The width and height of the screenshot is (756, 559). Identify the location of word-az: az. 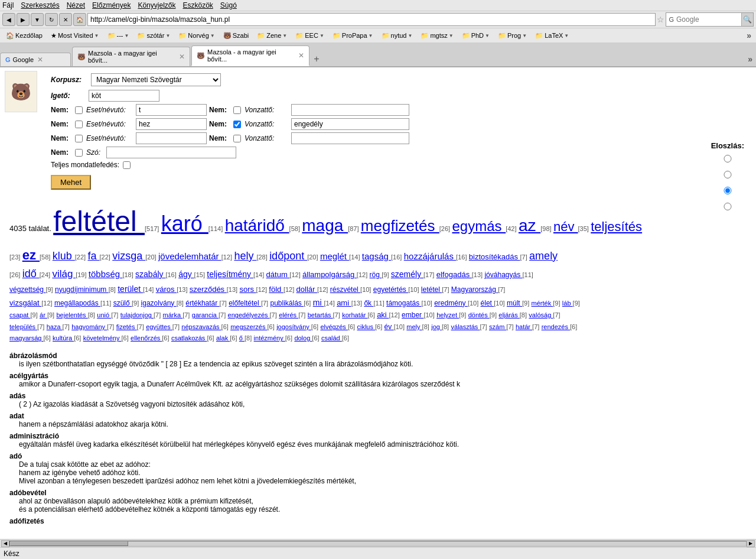
(529, 226).